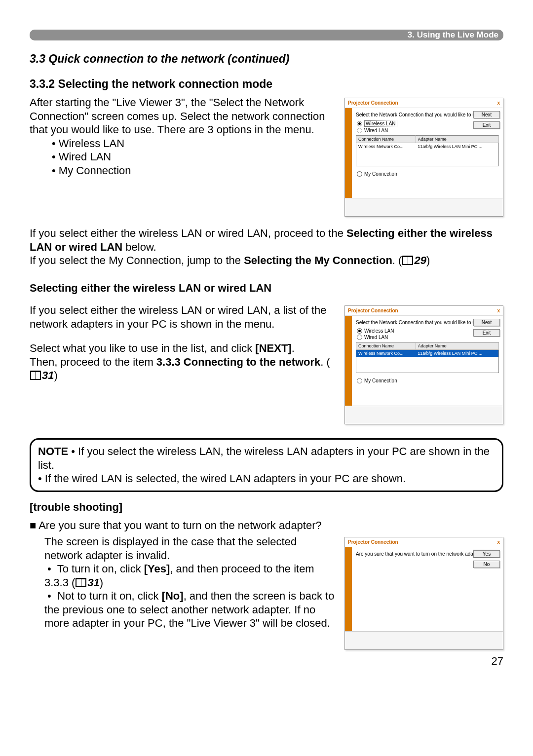 This screenshot has width=533, height=756. What do you see at coordinates (453, 35) in the screenshot?
I see `header-title: 3. Using the Live Mode` at bounding box center [453, 35].